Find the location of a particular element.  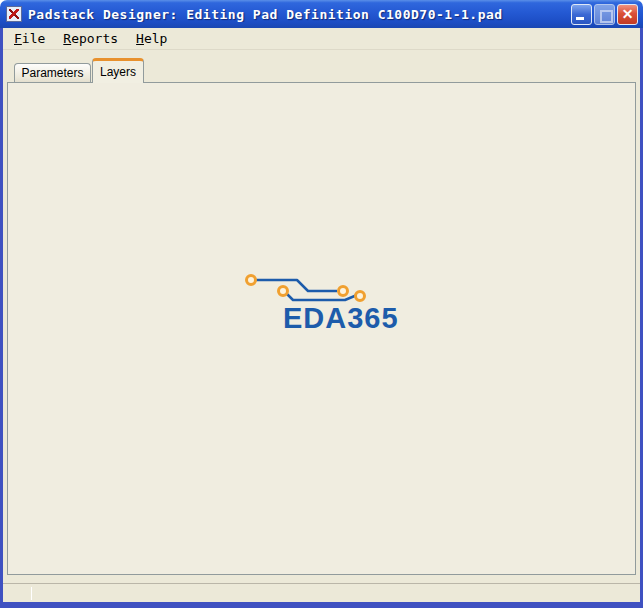

menu-help: Help is located at coordinates (152, 38).